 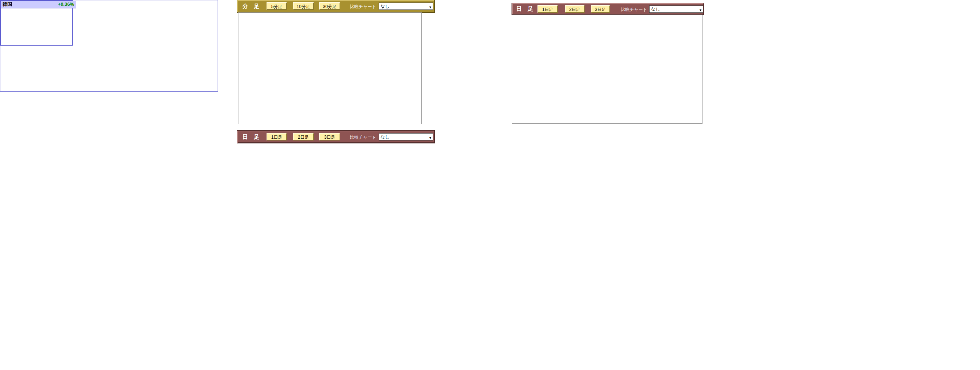 I want to click on market-cell-header: 韓国+0.36%, so click(x=38, y=5).